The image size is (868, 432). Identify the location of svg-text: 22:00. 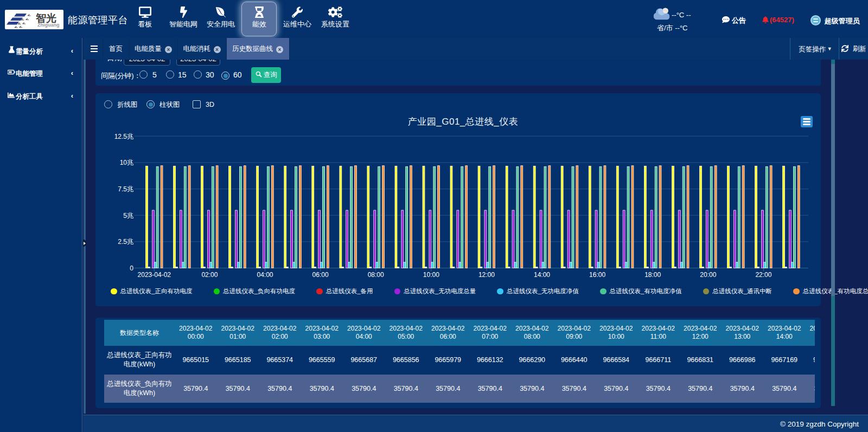
(763, 275).